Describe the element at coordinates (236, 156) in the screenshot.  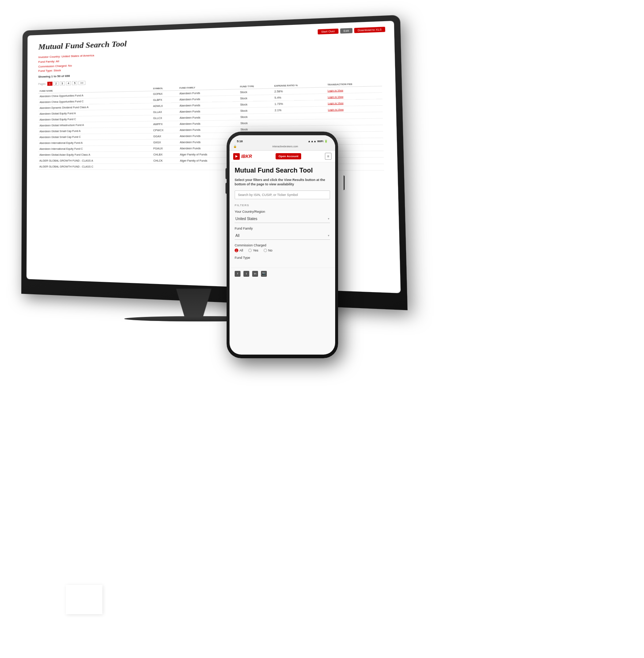
I see `ibkr-icon-symbol: ▶` at that location.